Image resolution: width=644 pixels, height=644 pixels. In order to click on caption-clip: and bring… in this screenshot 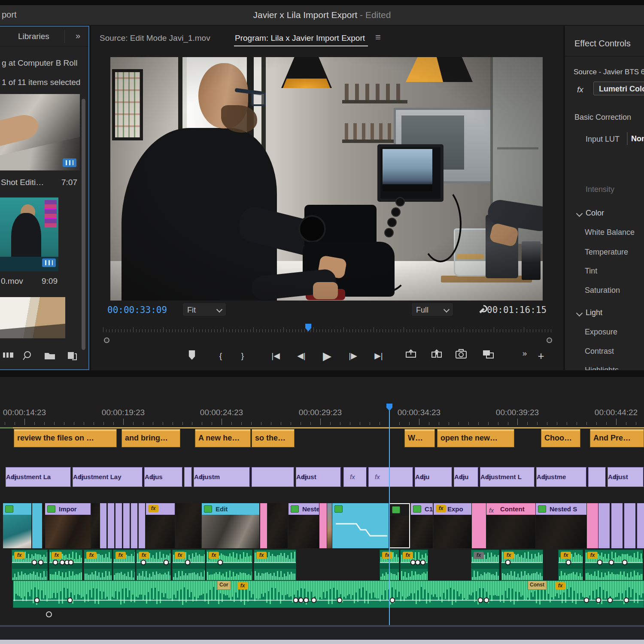, I will do `click(151, 438)`.